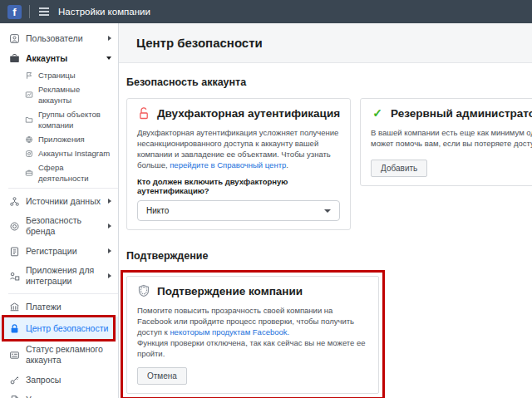 This screenshot has height=398, width=532. Describe the element at coordinates (28, 153) in the screenshot. I see `instagram-icon` at that location.